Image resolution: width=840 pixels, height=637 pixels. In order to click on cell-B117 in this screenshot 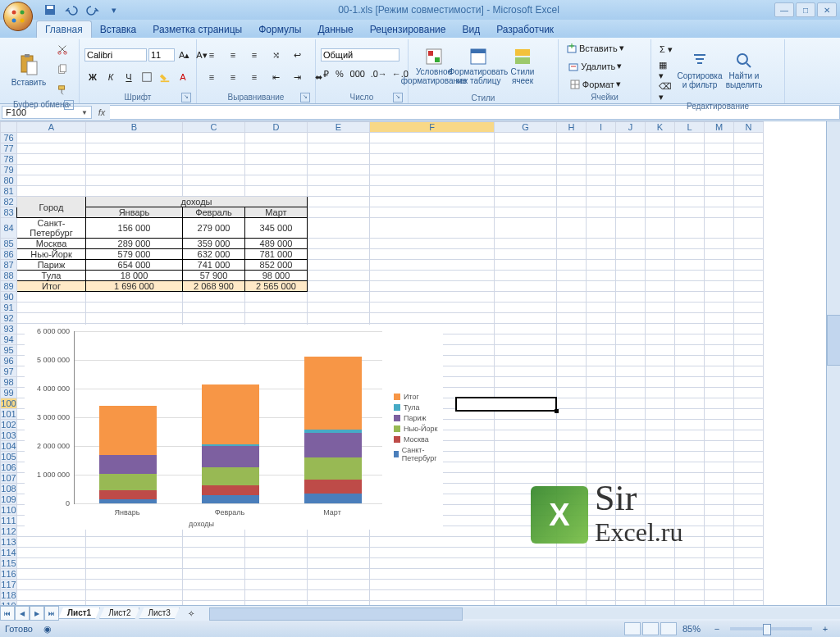, I will do `click(135, 585)`.